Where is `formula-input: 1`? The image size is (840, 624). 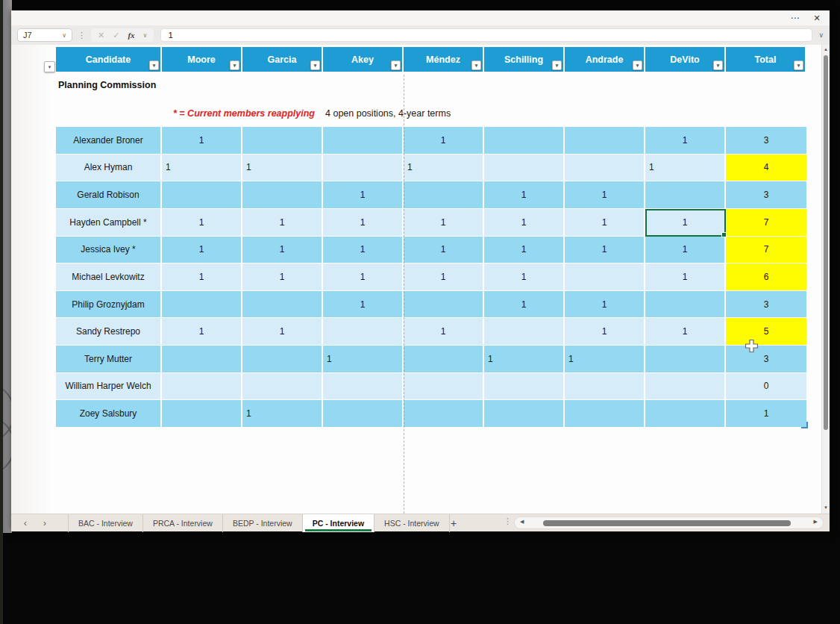
formula-input: 1 is located at coordinates (486, 35).